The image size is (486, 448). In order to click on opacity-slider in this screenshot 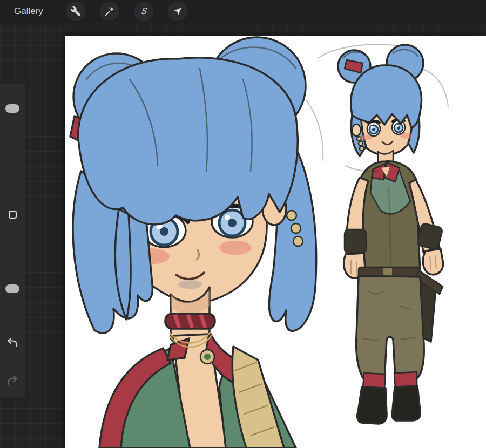, I will do `click(12, 278)`.